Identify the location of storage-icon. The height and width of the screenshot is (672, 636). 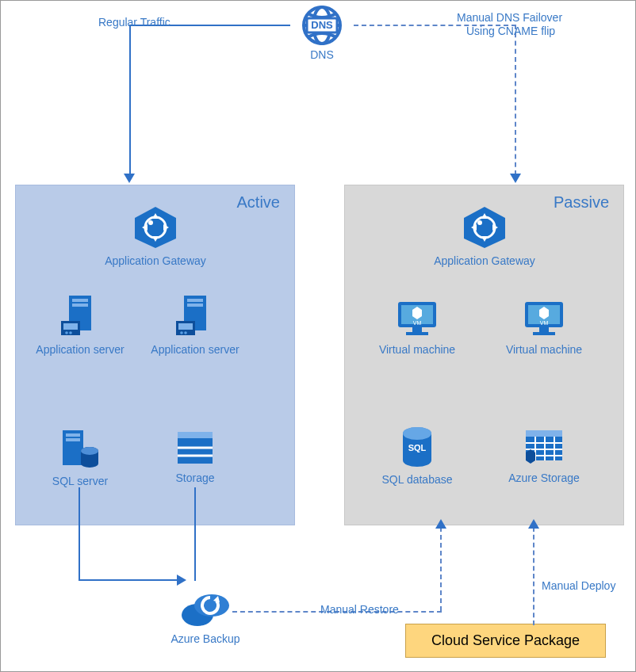
(195, 448).